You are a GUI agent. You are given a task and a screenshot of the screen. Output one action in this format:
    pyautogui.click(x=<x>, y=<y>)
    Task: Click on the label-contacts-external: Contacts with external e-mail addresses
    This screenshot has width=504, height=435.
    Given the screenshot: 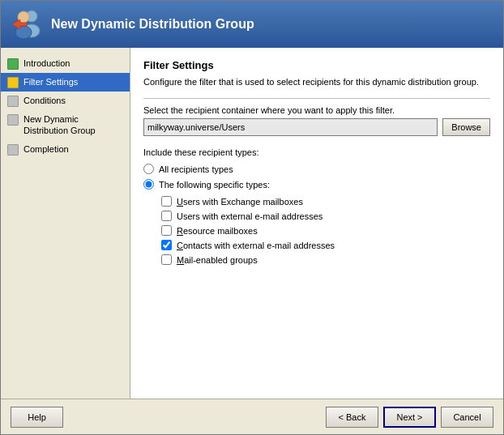 What is the action you would take?
    pyautogui.click(x=256, y=245)
    